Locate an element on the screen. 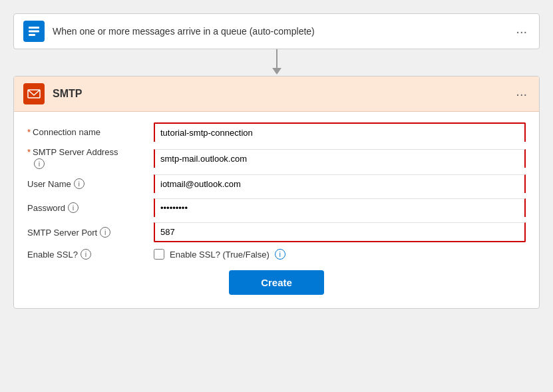 Image resolution: width=553 pixels, height=392 pixels. label-username: User Name i is located at coordinates (91, 184).